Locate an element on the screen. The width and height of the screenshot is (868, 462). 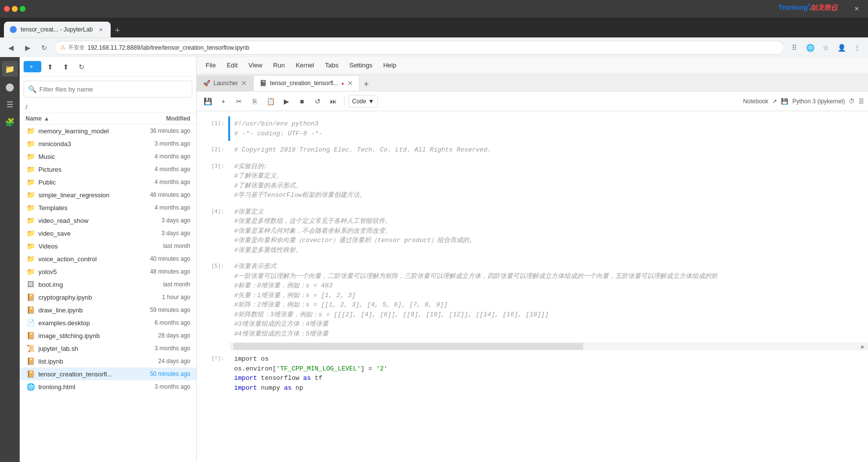
file-modified: 40 minutes ago is located at coordinates (158, 259).